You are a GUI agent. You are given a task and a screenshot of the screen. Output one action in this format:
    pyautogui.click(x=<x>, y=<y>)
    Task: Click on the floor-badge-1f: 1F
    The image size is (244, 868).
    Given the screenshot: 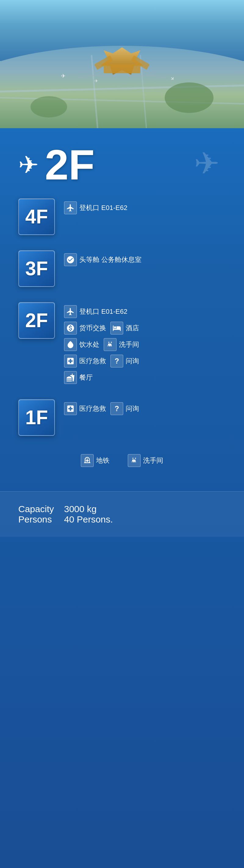 What is the action you would take?
    pyautogui.click(x=36, y=417)
    